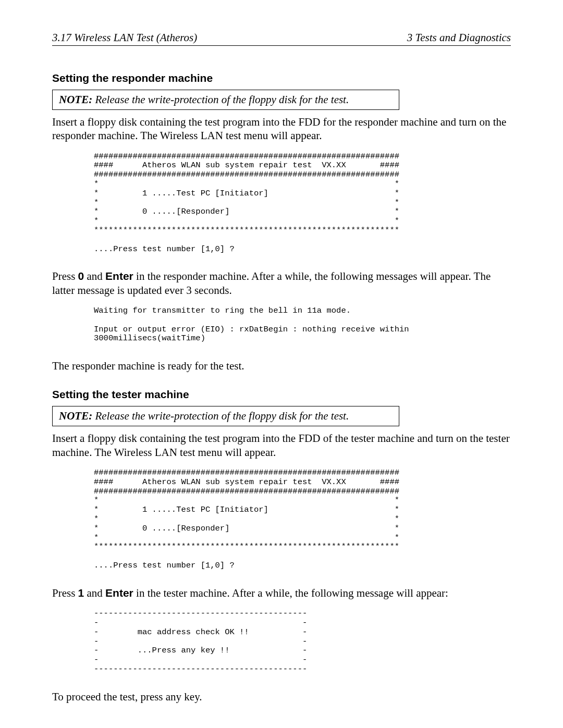 The image size is (563, 728). Describe the element at coordinates (302, 325) in the screenshot. I see `responder-wait-code: Waiting for transmitter to ring the bell…` at that location.